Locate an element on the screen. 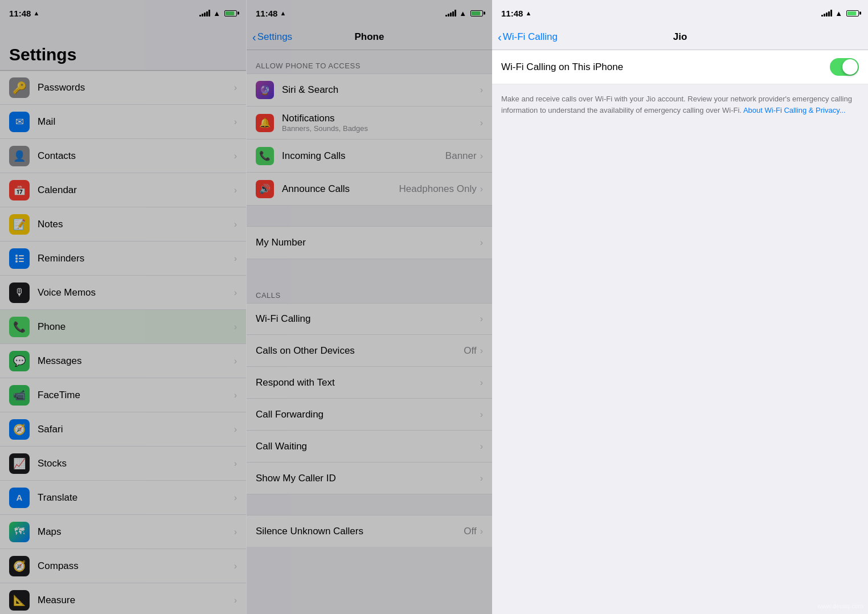 The image size is (868, 614). settings-item-stocks: 📈 Stocks › is located at coordinates (123, 464).